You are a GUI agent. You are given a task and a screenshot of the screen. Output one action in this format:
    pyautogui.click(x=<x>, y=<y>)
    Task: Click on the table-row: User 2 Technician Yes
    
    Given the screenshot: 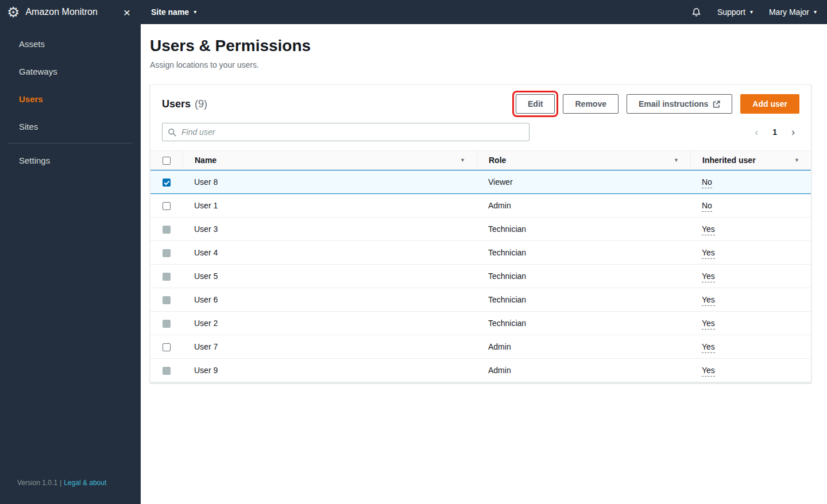 What is the action you would take?
    pyautogui.click(x=481, y=324)
    